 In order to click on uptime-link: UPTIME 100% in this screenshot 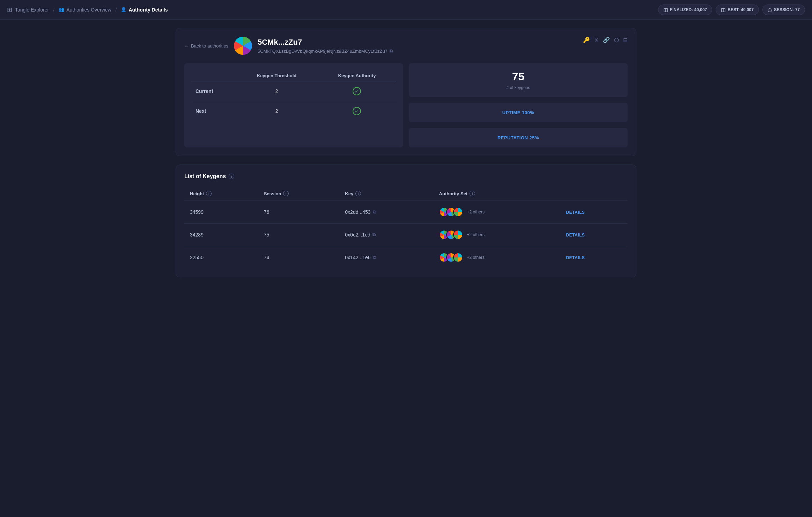, I will do `click(518, 112)`.